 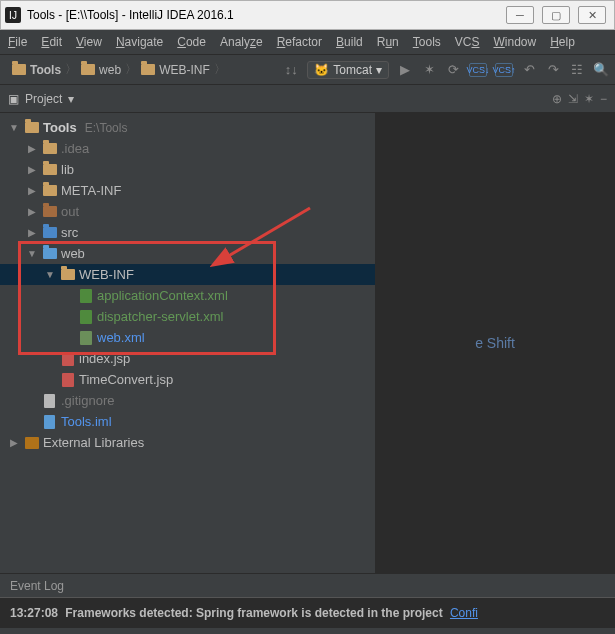 What do you see at coordinates (188, 254) in the screenshot?
I see `tree-node-web: web` at bounding box center [188, 254].